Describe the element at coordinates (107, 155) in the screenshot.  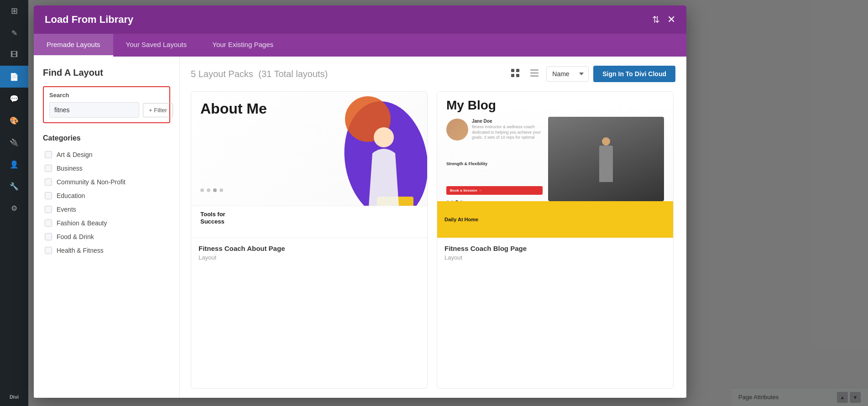
I see `category-art-design: Art & Design` at that location.